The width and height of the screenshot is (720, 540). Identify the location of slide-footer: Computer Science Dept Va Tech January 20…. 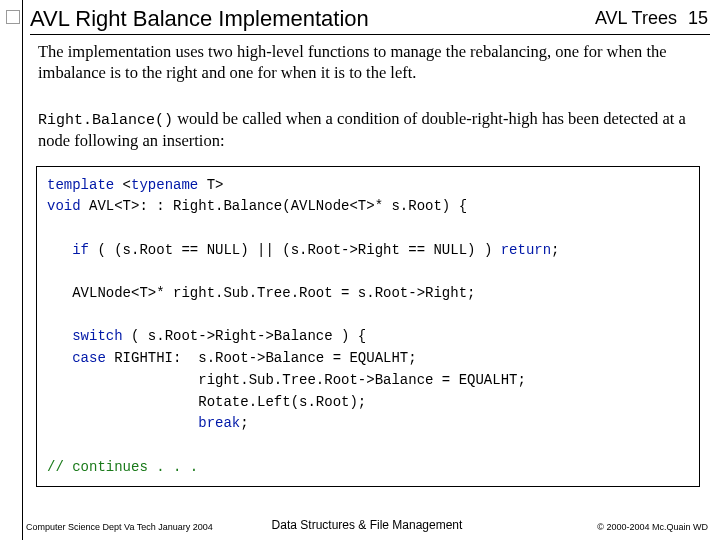
(367, 523).